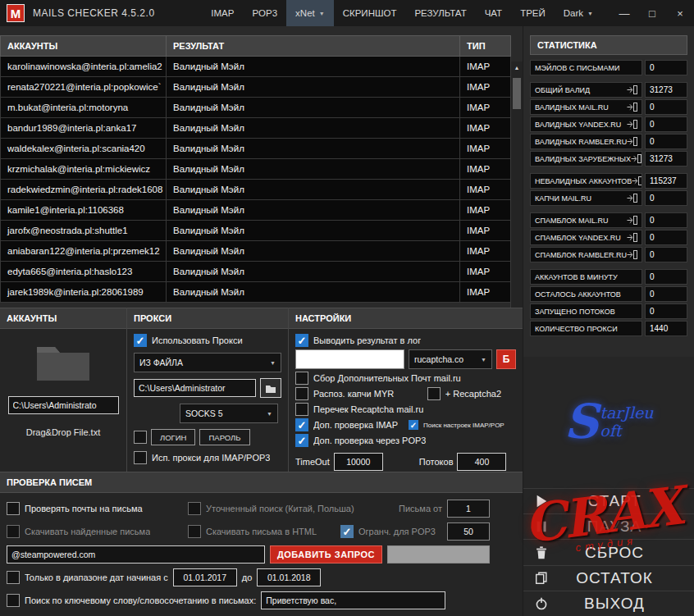 Image resolution: width=694 pixels, height=616 pixels. I want to click on account-cell: bandur1989@interia.pl:anka17, so click(84, 128).